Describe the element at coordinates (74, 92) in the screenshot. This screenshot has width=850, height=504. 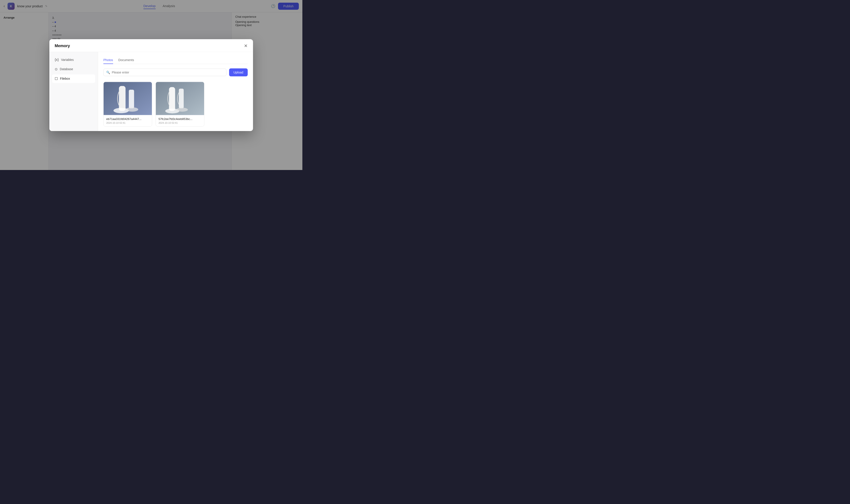
I see `modal-sidebar: {x} Variables ⊙ Database ☐ Filebox` at that location.